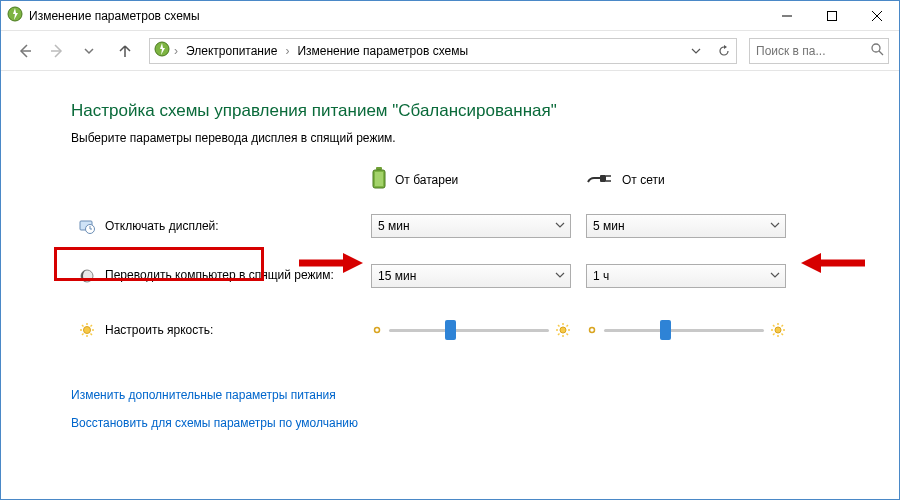 The width and height of the screenshot is (900, 500). What do you see at coordinates (485, 276) in the screenshot?
I see `row-sleep: Переводить компьютер в спящий режим: 15 …` at bounding box center [485, 276].